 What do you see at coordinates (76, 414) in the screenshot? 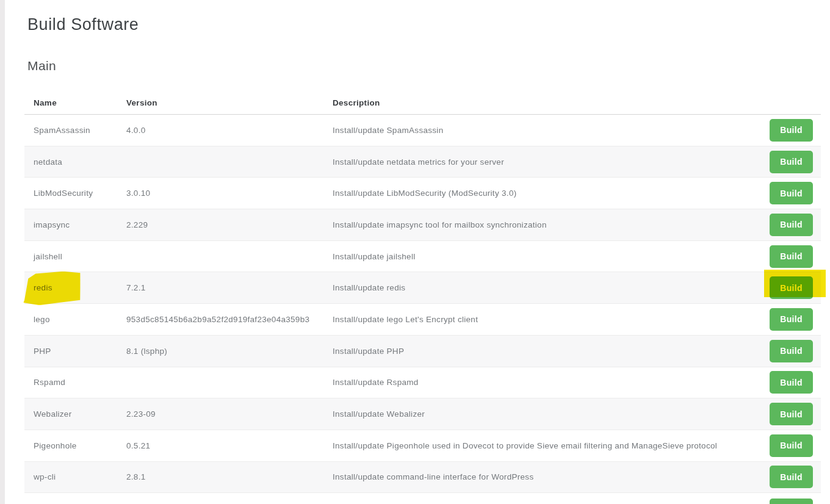
I see `name-cell: Webalizer` at bounding box center [76, 414].